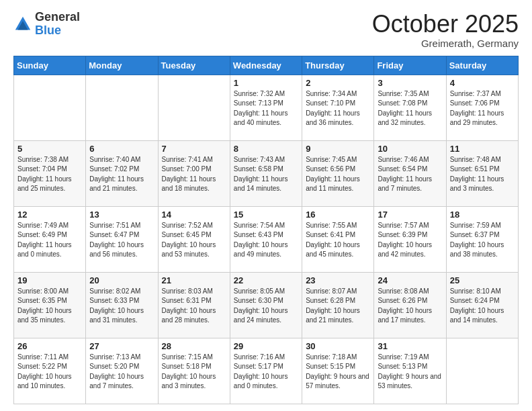  Describe the element at coordinates (339, 65) in the screenshot. I see `col-thursday: Thursday` at that location.